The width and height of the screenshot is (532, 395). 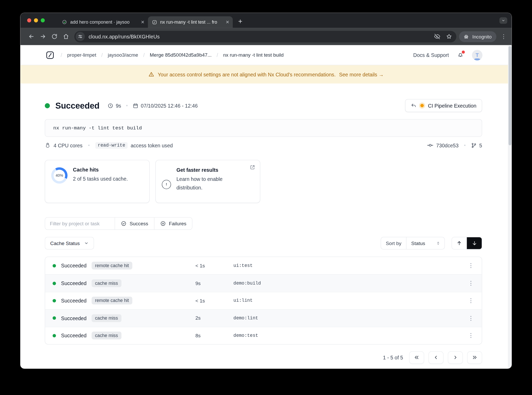 I want to click on bookmark-star-icon, so click(x=449, y=36).